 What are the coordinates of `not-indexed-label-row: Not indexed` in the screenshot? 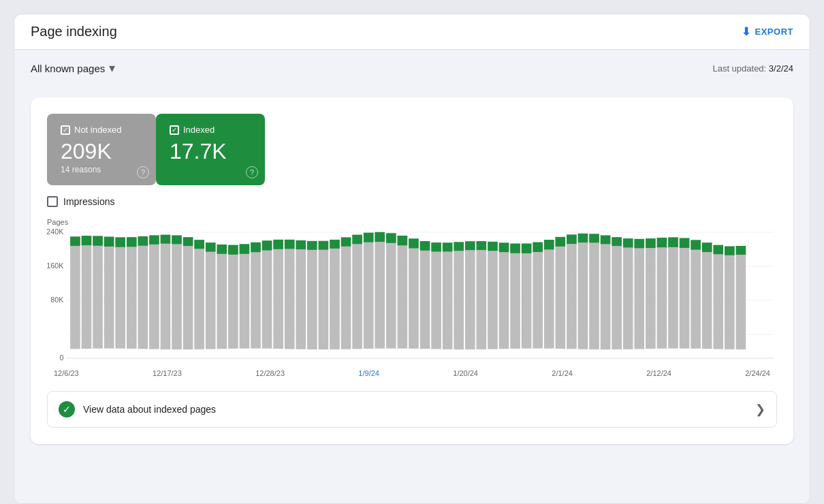 It's located at (101, 129).